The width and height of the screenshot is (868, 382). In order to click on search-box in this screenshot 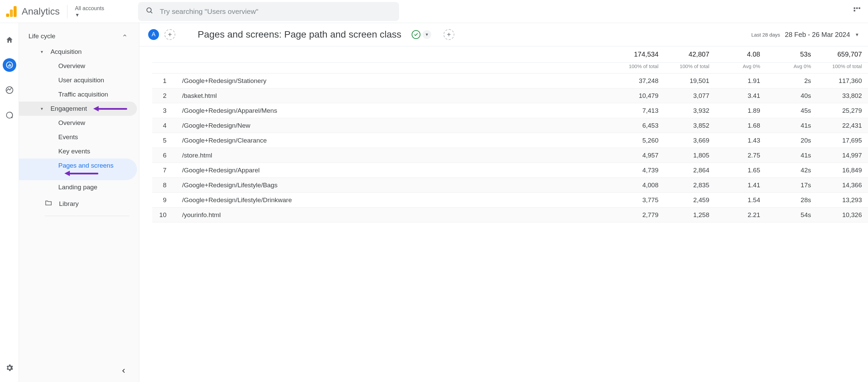, I will do `click(269, 12)`.